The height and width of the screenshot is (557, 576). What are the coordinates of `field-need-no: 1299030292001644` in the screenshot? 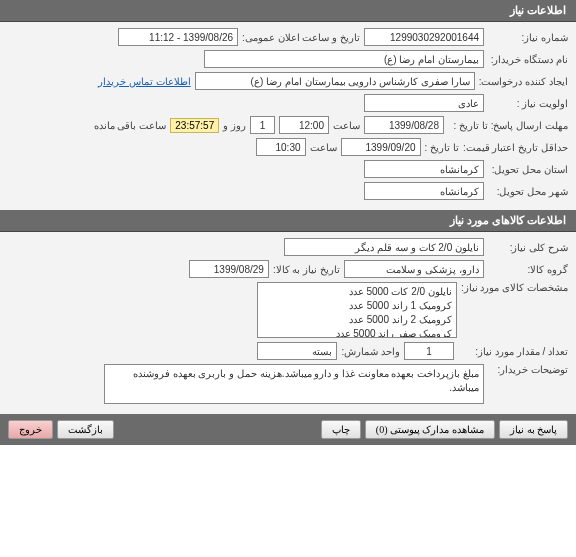 It's located at (424, 37).